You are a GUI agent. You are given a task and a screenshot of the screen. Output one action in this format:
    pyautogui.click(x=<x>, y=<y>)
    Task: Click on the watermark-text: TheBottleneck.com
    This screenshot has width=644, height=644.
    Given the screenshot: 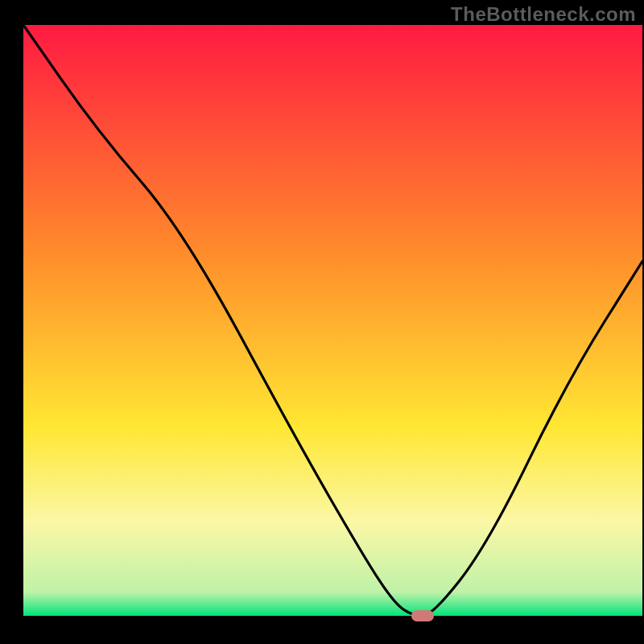 What is the action you would take?
    pyautogui.click(x=543, y=14)
    